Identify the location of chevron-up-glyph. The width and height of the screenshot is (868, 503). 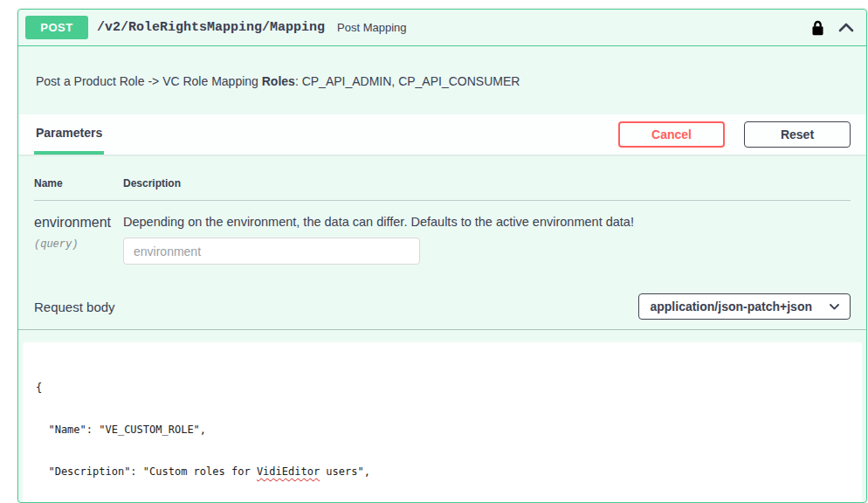
(846, 28).